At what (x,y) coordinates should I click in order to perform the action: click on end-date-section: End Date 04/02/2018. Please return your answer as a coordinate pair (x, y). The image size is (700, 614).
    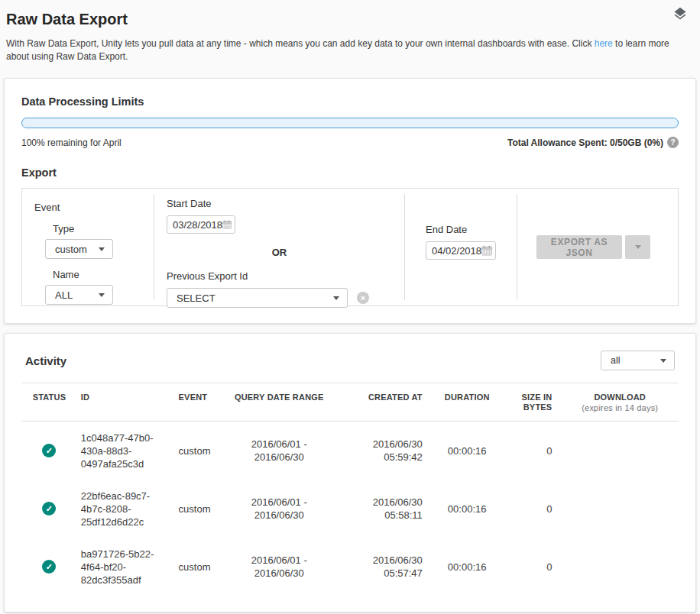
    Looking at the image, I should click on (461, 247).